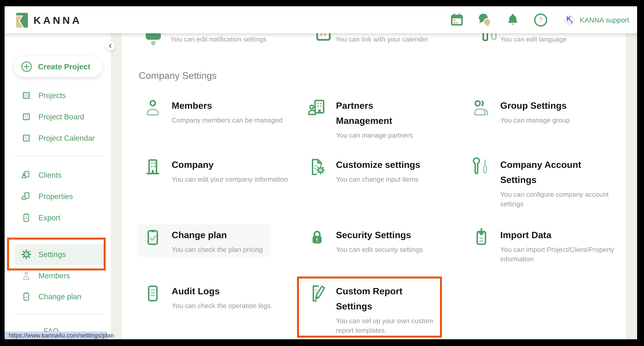 The height and width of the screenshot is (346, 644). I want to click on card-desc: Company members can be managed, so click(227, 120).